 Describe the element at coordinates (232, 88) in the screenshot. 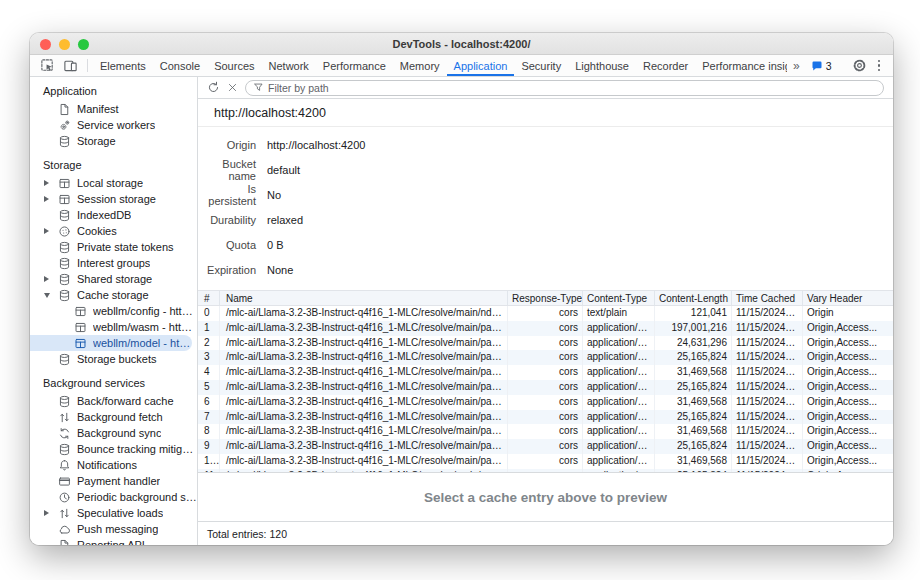

I see `delete-selected-icon` at that location.